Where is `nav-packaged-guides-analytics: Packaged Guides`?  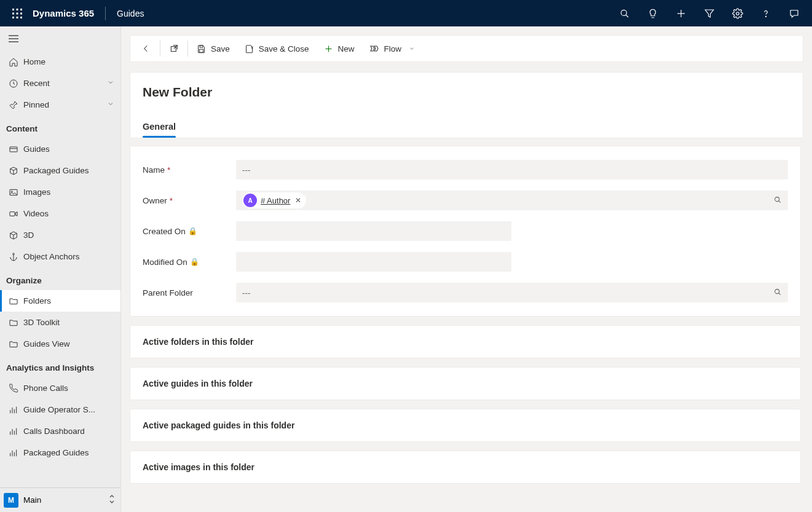
nav-packaged-guides-analytics: Packaged Guides is located at coordinates (60, 452).